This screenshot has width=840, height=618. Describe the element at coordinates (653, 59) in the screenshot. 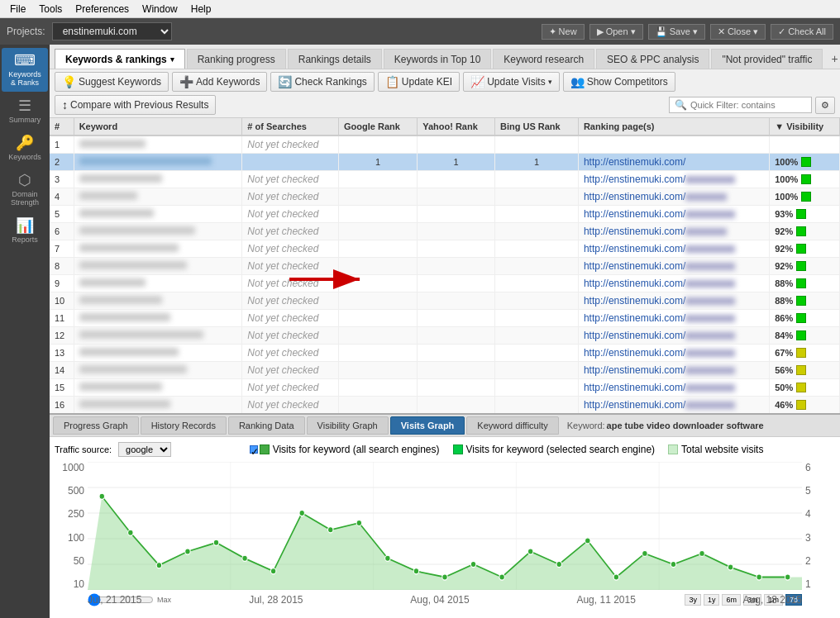

I see `tab-seo-ppc: SEO & PPC analysis` at that location.